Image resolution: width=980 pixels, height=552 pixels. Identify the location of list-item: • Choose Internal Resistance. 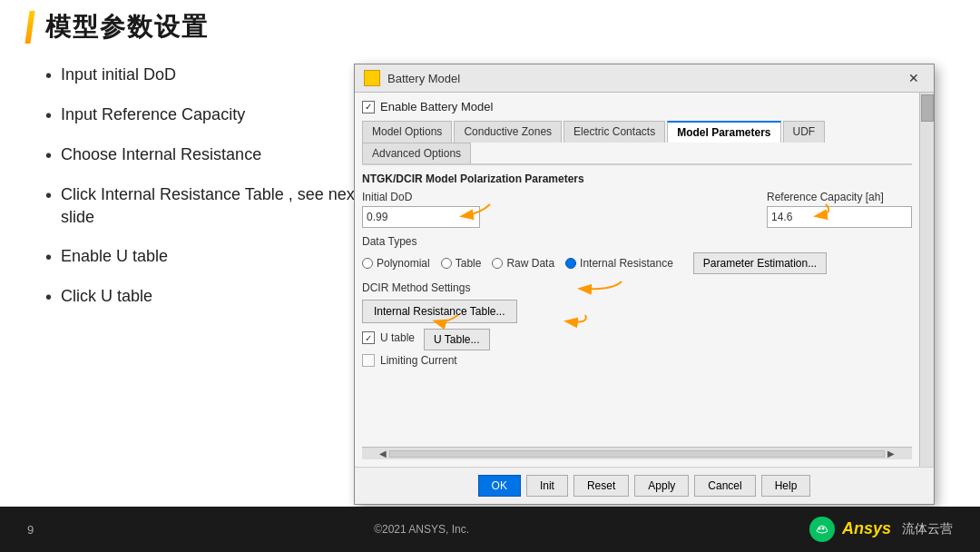
(209, 155).